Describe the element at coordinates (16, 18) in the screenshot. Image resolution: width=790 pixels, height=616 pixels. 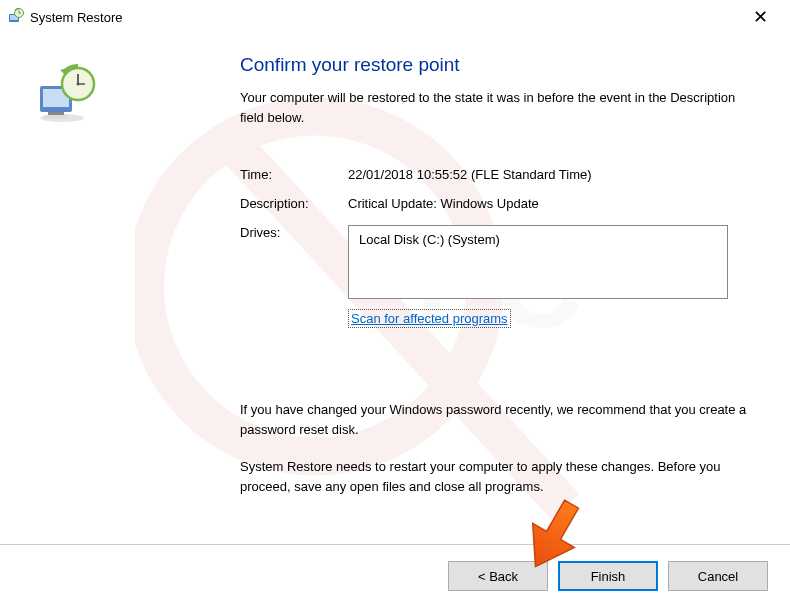
I see `restore-icon-small` at that location.